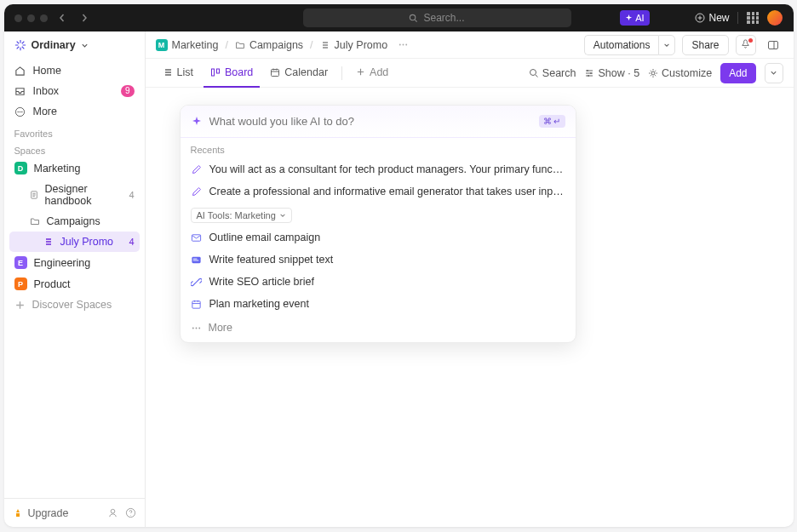 The image size is (797, 532). I want to click on pencil-icon, so click(197, 169).